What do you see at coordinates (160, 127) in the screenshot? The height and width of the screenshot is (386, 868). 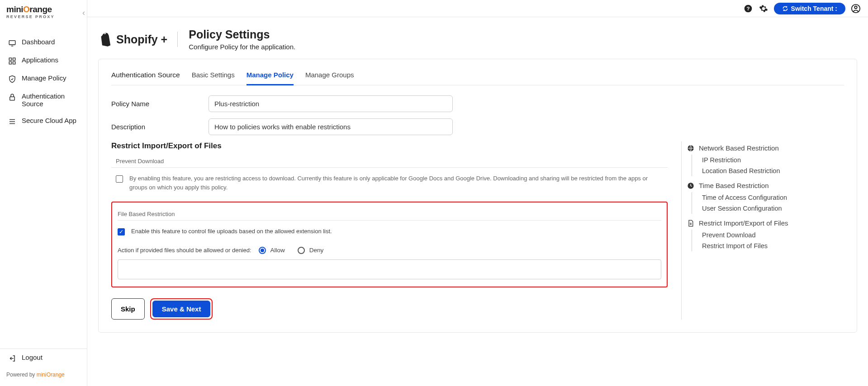 I see `description-label: Description` at bounding box center [160, 127].